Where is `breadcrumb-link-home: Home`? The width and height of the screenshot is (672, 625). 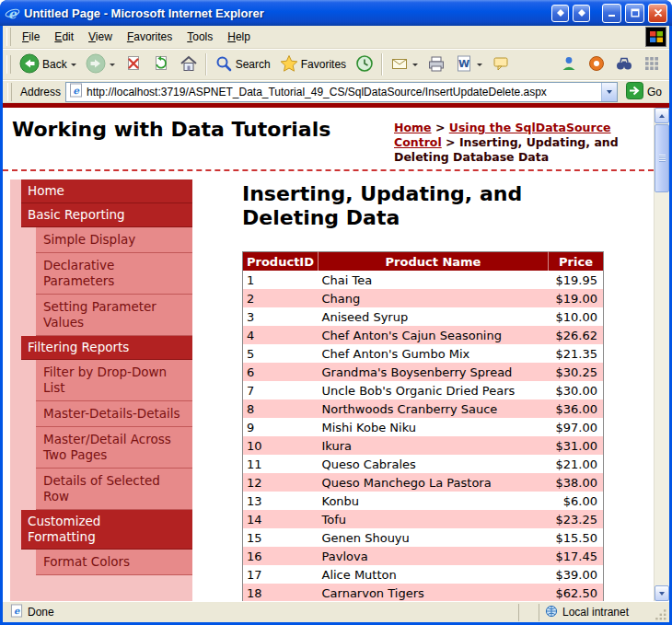
breadcrumb-link-home: Home is located at coordinates (412, 127).